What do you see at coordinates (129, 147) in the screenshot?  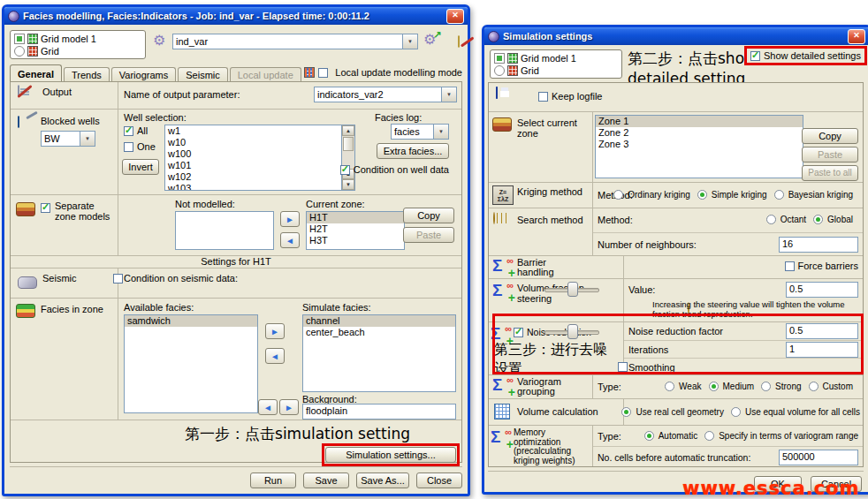 I see `one-checkbox` at bounding box center [129, 147].